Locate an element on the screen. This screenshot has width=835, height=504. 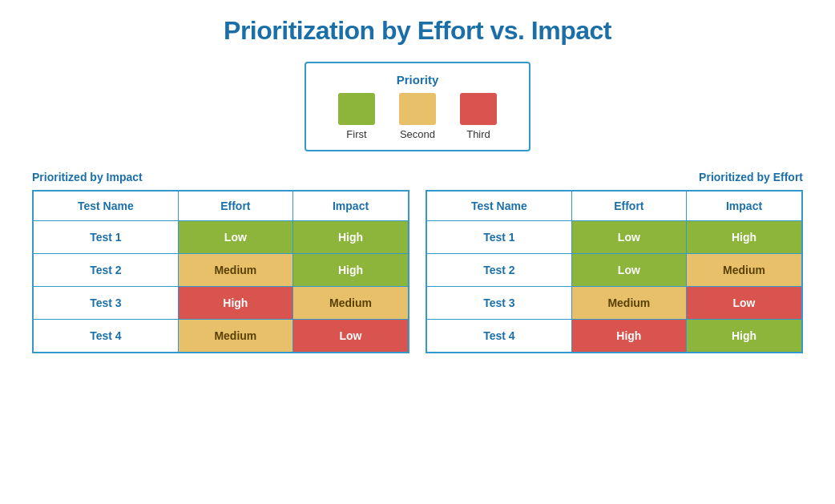
left-table: Test Name Effort Impact Test 1 Low High … is located at coordinates (221, 272).